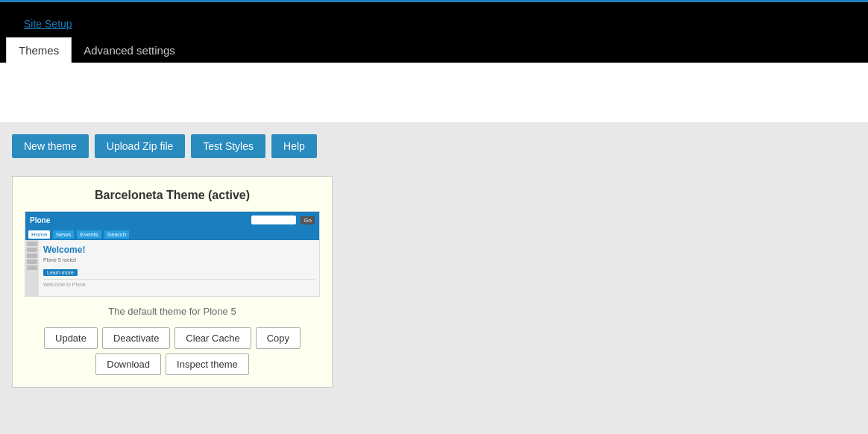 The height and width of the screenshot is (434, 868). I want to click on white-area, so click(434, 92).